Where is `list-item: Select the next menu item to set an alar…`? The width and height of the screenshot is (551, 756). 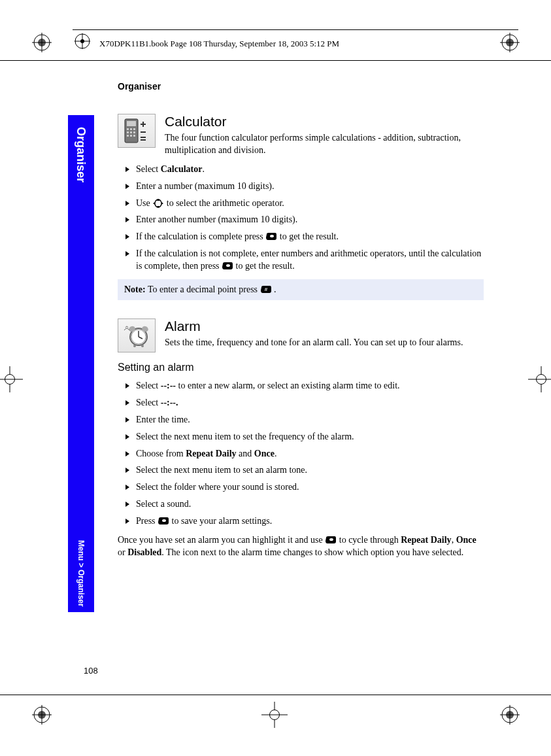
list-item: Select the next menu item to set an alar… is located at coordinates (301, 471).